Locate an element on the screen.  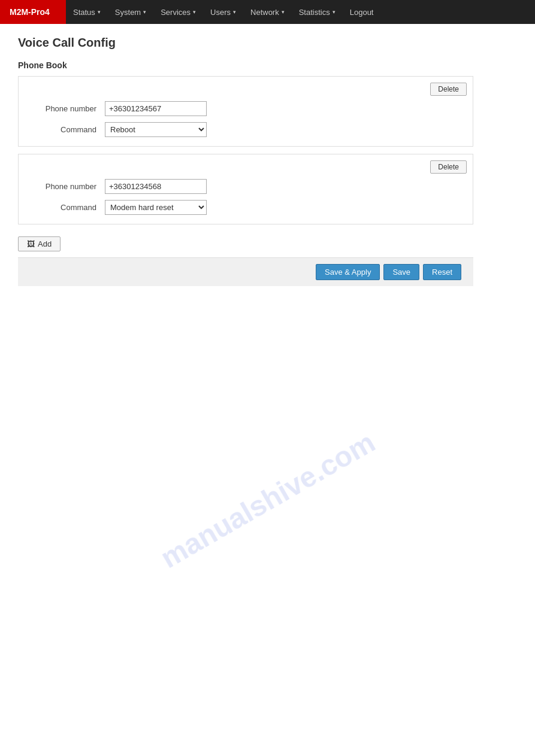
reset-button: Reset is located at coordinates (442, 272).